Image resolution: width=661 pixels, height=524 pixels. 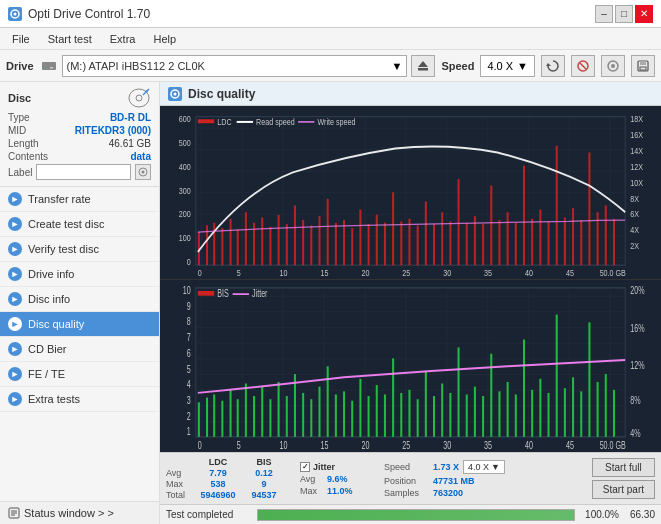 I want to click on svg-text: 15, so click(x=325, y=272).